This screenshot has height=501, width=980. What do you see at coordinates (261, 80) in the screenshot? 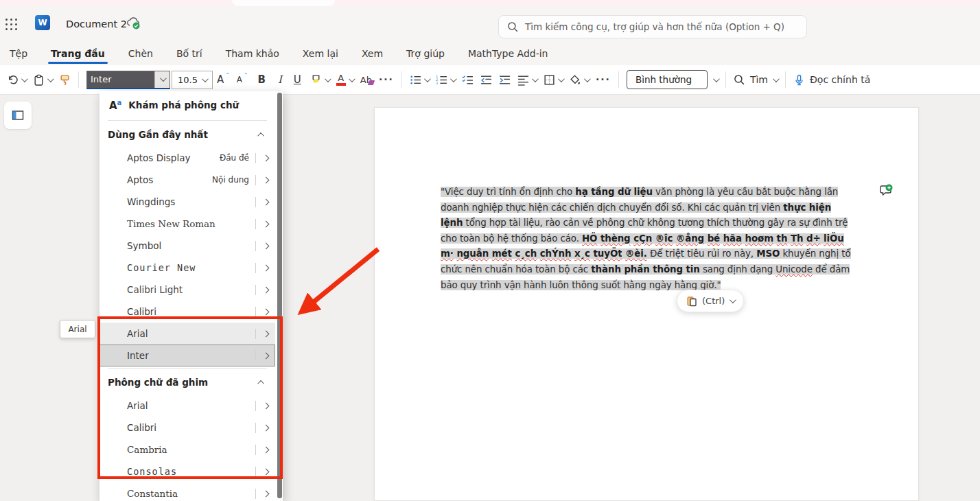
I see `bold-button: B` at bounding box center [261, 80].